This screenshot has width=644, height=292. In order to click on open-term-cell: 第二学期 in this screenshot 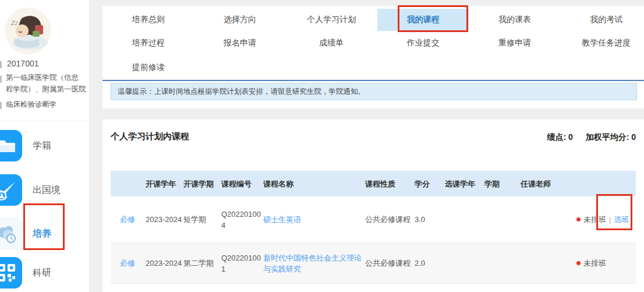, I will do `click(203, 263)`.